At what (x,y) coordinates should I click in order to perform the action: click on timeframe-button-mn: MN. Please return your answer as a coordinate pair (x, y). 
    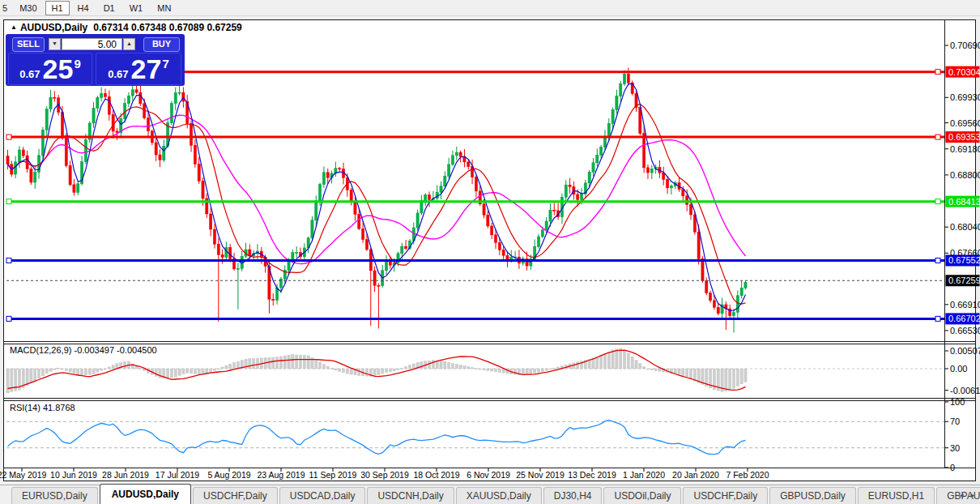
    Looking at the image, I should click on (164, 8).